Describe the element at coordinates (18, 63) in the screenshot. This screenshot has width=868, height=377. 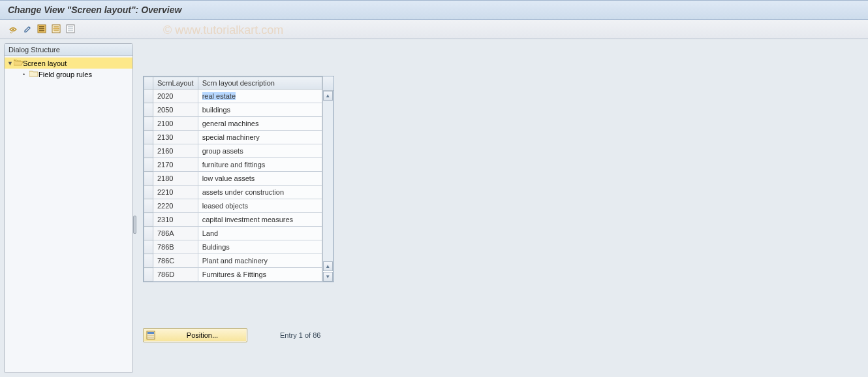
I see `folder-open-icon` at that location.